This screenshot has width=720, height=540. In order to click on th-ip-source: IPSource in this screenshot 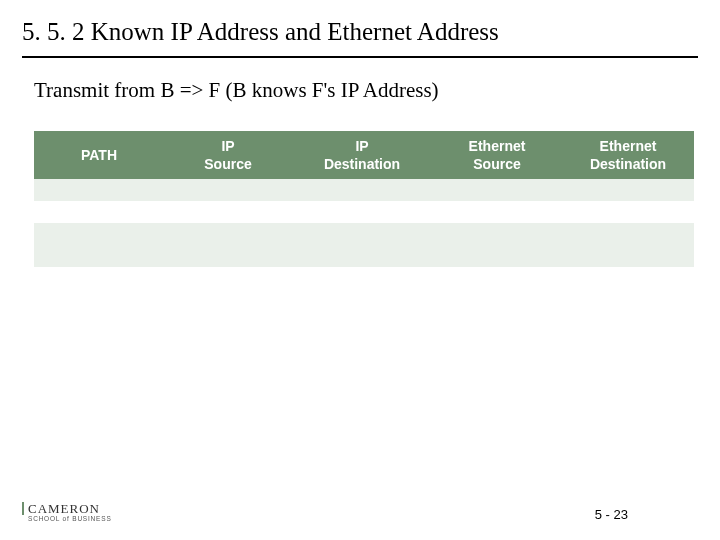, I will do `click(228, 155)`.